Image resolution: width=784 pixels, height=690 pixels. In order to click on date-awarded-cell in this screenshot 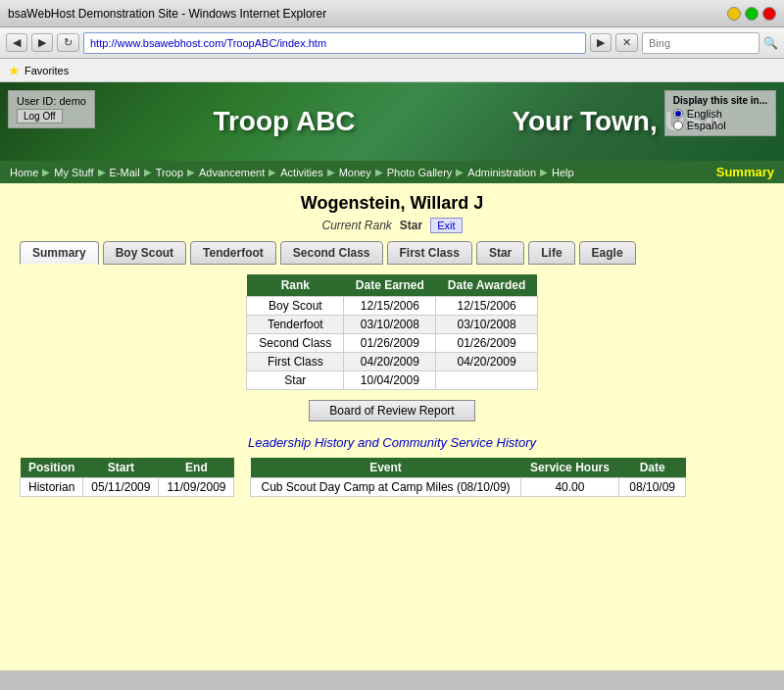, I will do `click(486, 380)`.